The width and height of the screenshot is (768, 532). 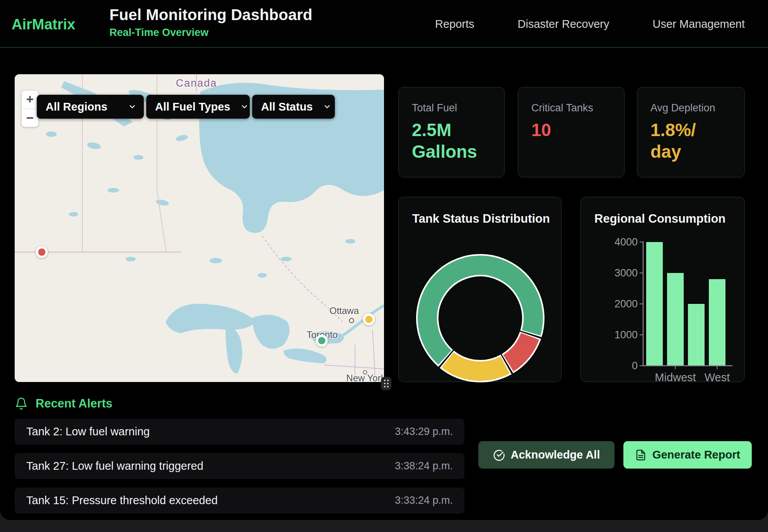 What do you see at coordinates (635, 366) in the screenshot?
I see `svg-text: 0` at bounding box center [635, 366].